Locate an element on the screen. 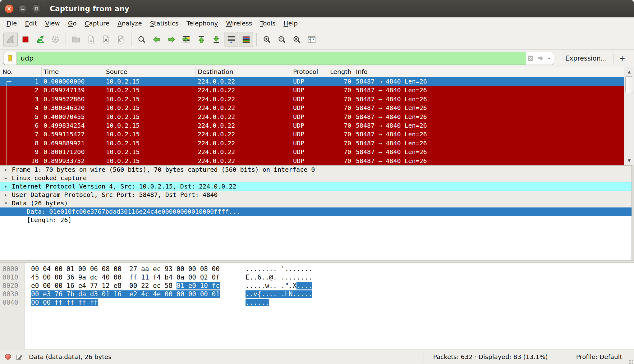  save-capture-file-button is located at coordinates (91, 39).